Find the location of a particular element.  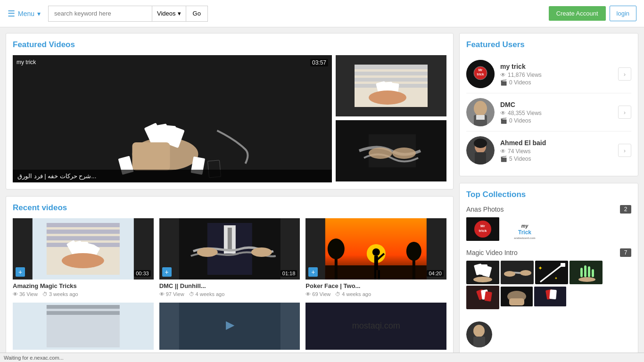

video-3-duration: 04:20 is located at coordinates (435, 273).